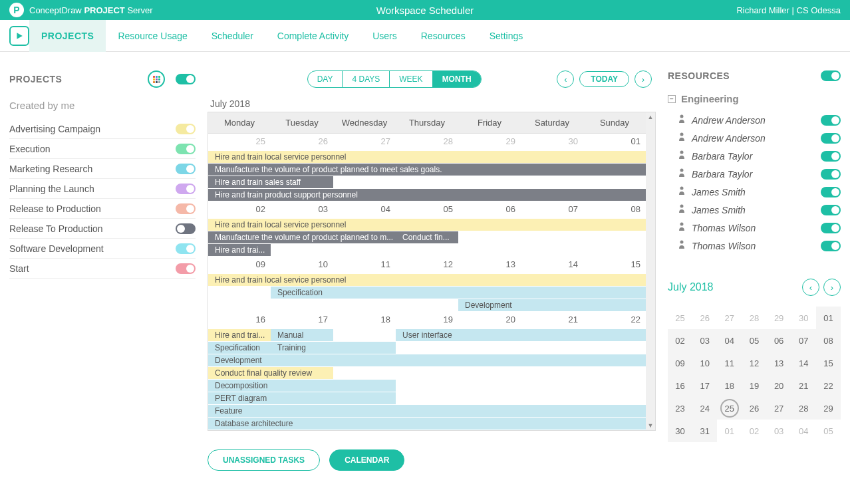  I want to click on project-item: Marketing Research, so click(102, 169).